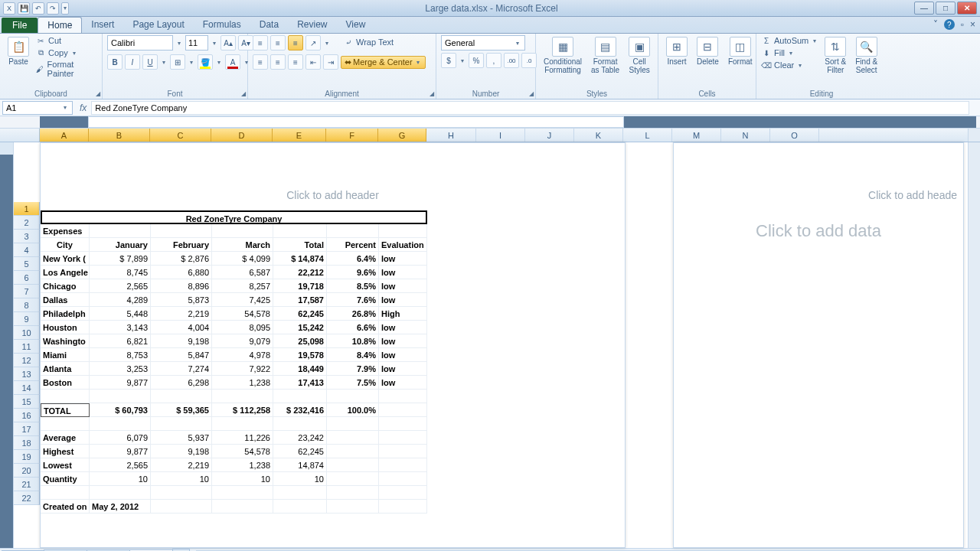 This screenshot has height=551, width=980. I want to click on align-middle-icon: ≡, so click(278, 43).